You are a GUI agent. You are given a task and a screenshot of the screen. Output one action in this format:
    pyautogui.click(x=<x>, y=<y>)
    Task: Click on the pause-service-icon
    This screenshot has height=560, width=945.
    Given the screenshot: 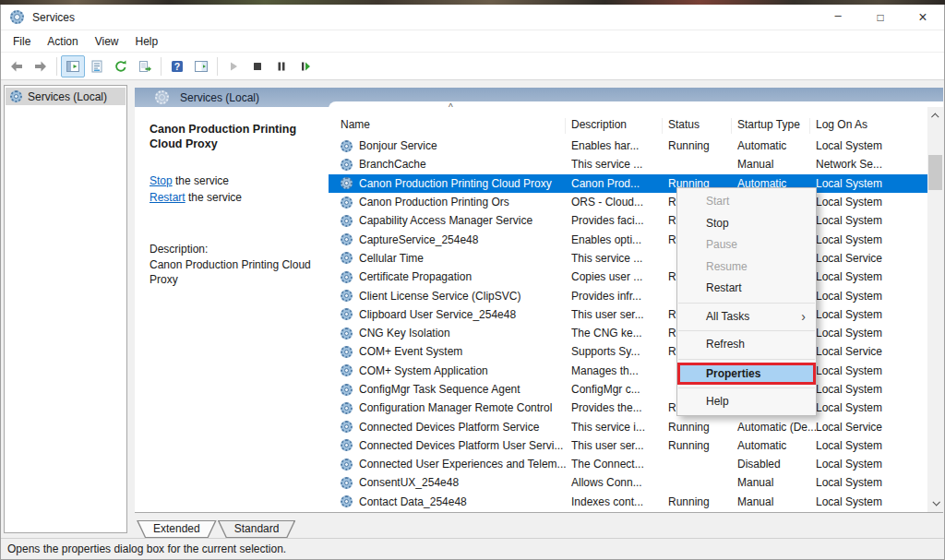 What is the action you would take?
    pyautogui.click(x=281, y=66)
    